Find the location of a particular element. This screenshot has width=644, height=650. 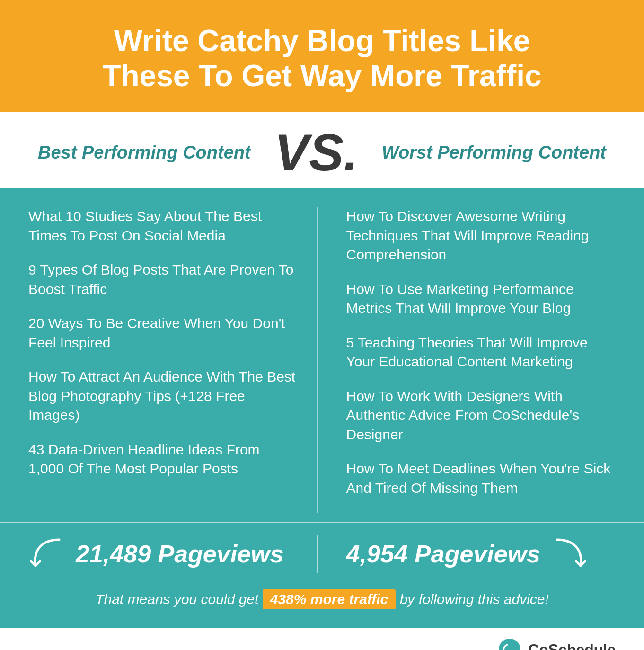

best-item-1: What 10 Studies Say About The Best Times… is located at coordinates (163, 226).